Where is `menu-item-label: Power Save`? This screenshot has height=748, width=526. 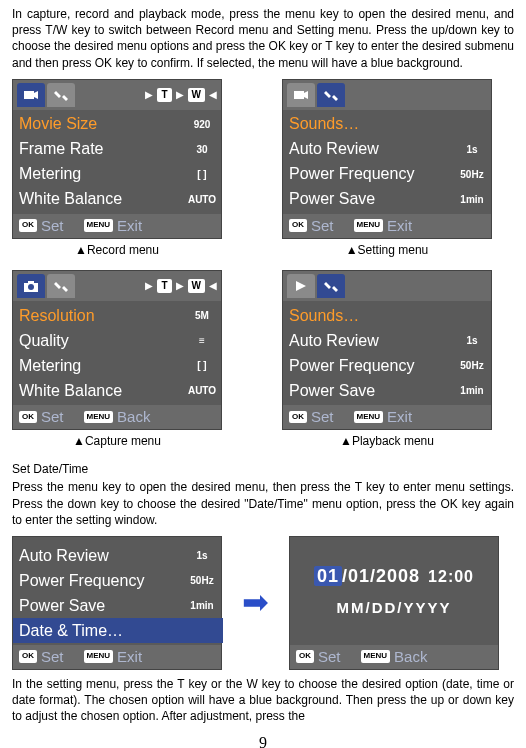 menu-item-label: Power Save is located at coordinates (62, 606).